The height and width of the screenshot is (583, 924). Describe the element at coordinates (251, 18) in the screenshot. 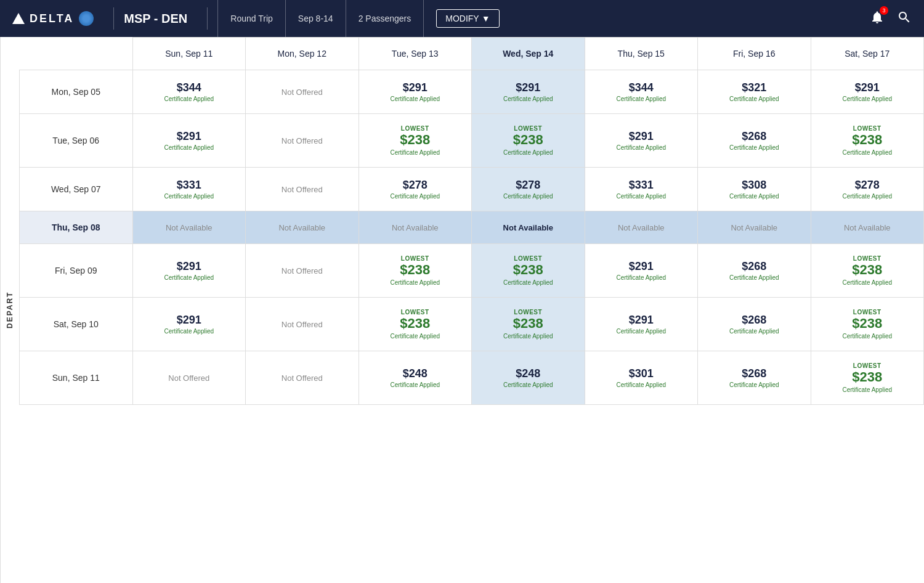

I see `trip-type-nav: Round Trip` at that location.